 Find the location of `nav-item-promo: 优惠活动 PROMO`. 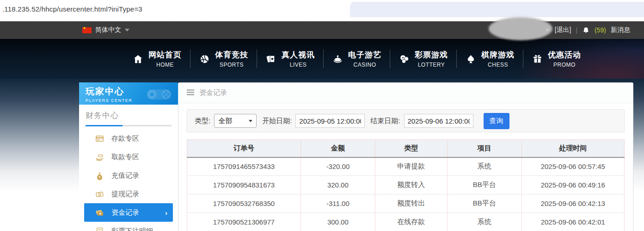

nav-item-promo: 优惠活动 PROMO is located at coordinates (557, 59).